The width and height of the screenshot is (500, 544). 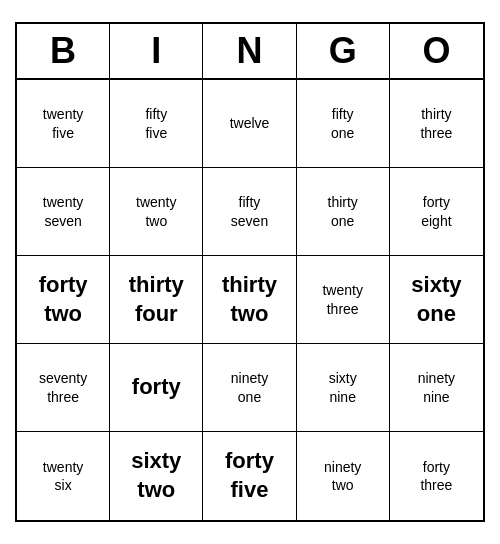 What do you see at coordinates (156, 476) in the screenshot?
I see `cell-value: sixtytwo` at bounding box center [156, 476].